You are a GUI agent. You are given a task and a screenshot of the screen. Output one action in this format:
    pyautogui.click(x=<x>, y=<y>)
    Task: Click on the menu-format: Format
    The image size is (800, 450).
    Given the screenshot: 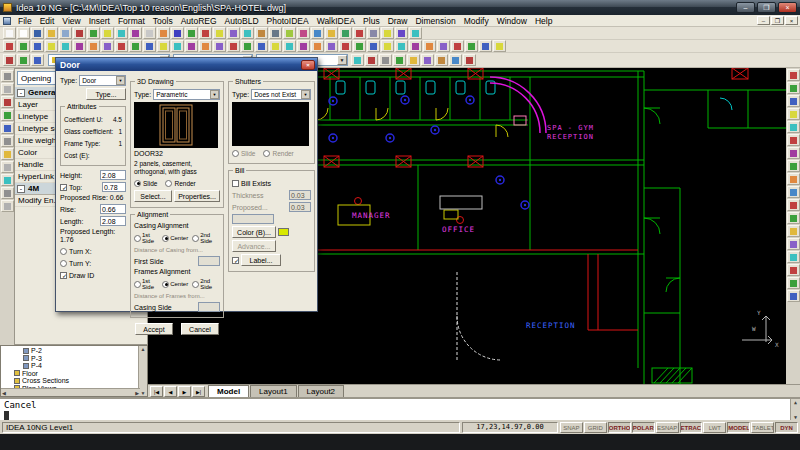 What is the action you would take?
    pyautogui.click(x=132, y=21)
    